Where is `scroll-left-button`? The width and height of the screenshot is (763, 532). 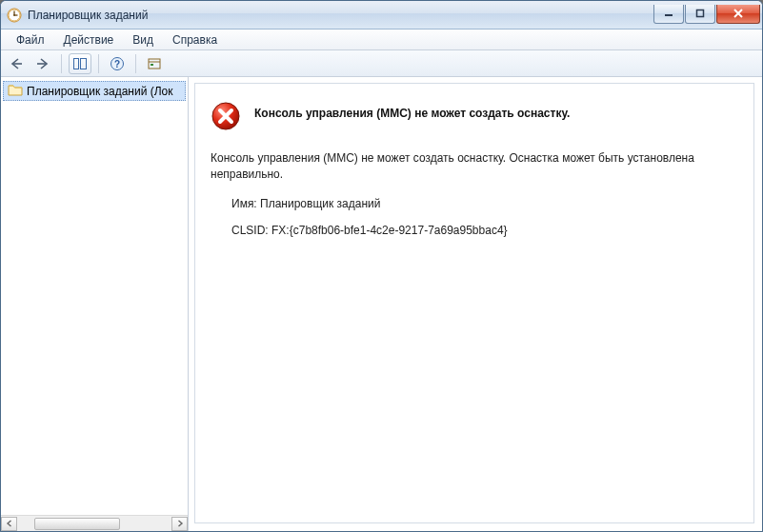
scroll-left-button is located at coordinates (10, 523).